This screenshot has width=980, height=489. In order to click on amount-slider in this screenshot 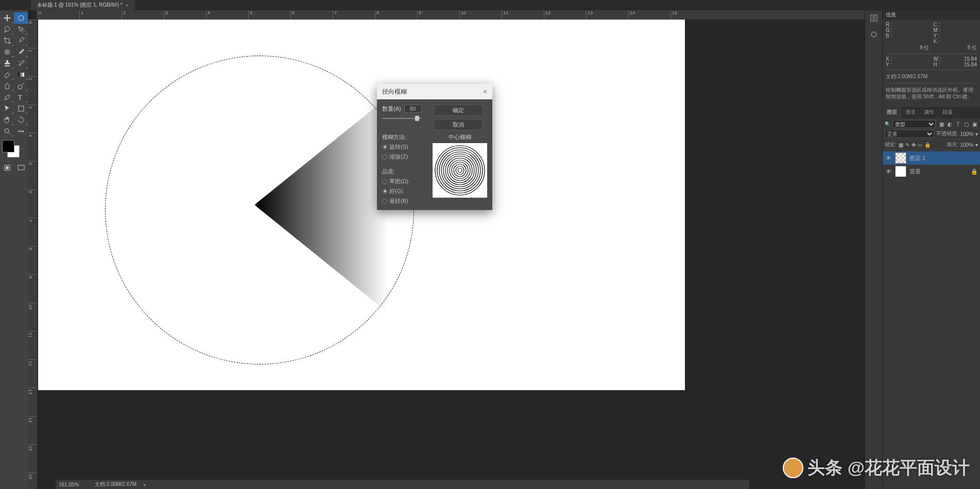, I will do `click(402, 118)`.